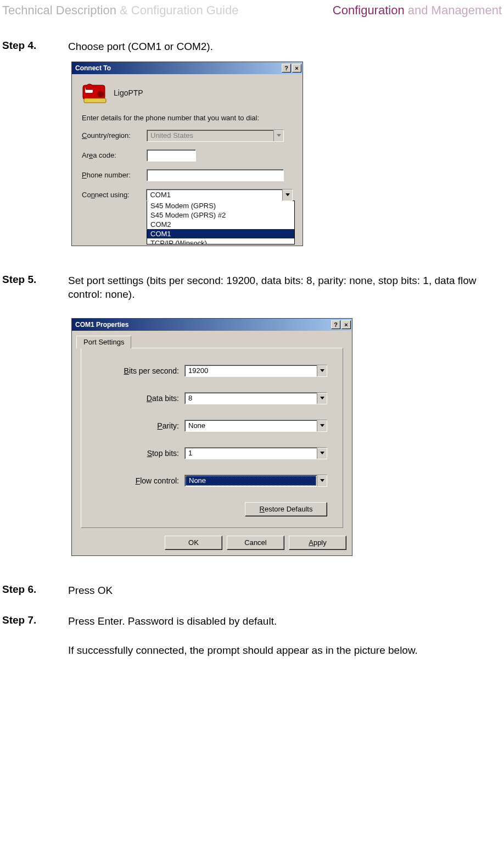 The height and width of the screenshot is (862, 504). I want to click on databits-value: 8, so click(251, 398).